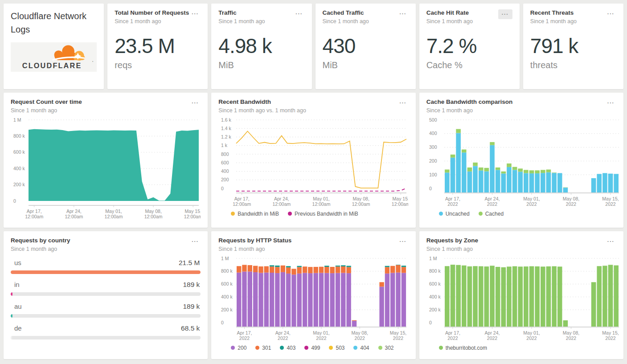 This screenshot has width=627, height=364. What do you see at coordinates (18, 263) in the screenshot?
I see `country-label: us` at bounding box center [18, 263].